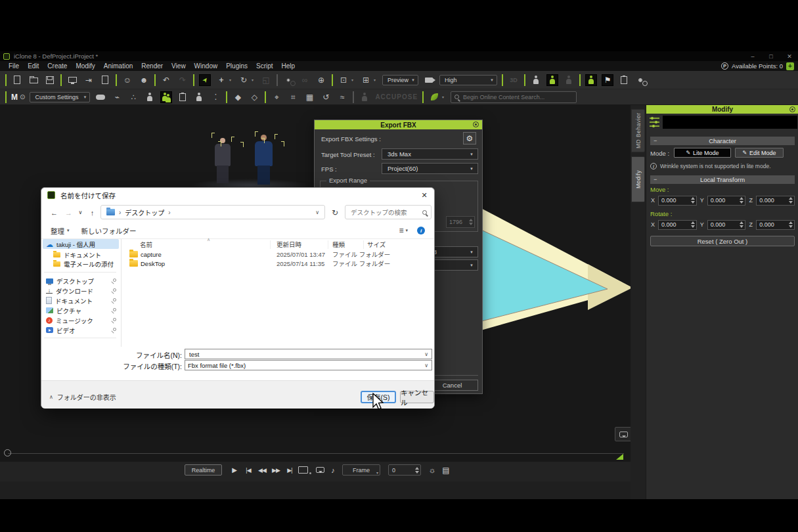 Image resolution: width=798 pixels, height=532 pixels. I want to click on realtime-button: Realtime, so click(204, 470).